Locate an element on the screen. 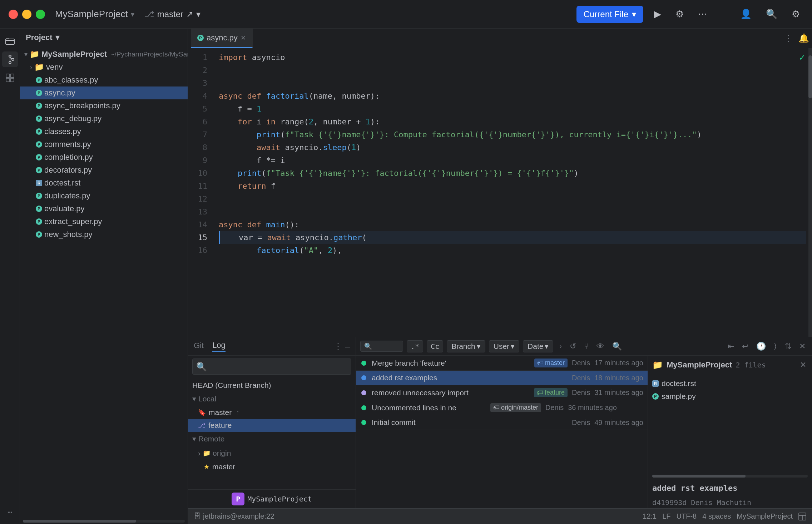 This screenshot has height=524, width=812. prev-btn: › is located at coordinates (560, 346).